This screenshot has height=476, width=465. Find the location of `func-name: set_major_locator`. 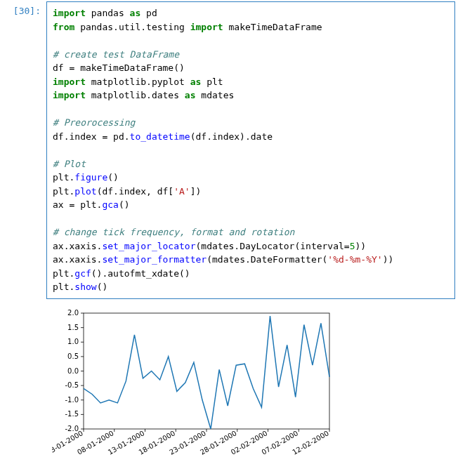

func-name: set_major_locator is located at coordinates (149, 246).